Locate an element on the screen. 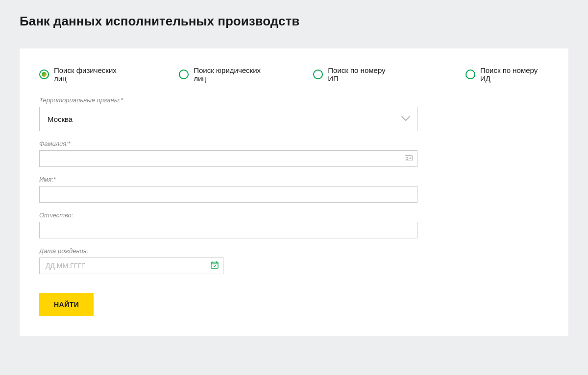 The image size is (588, 375). patronymic-label: Отчество: is located at coordinates (294, 215).